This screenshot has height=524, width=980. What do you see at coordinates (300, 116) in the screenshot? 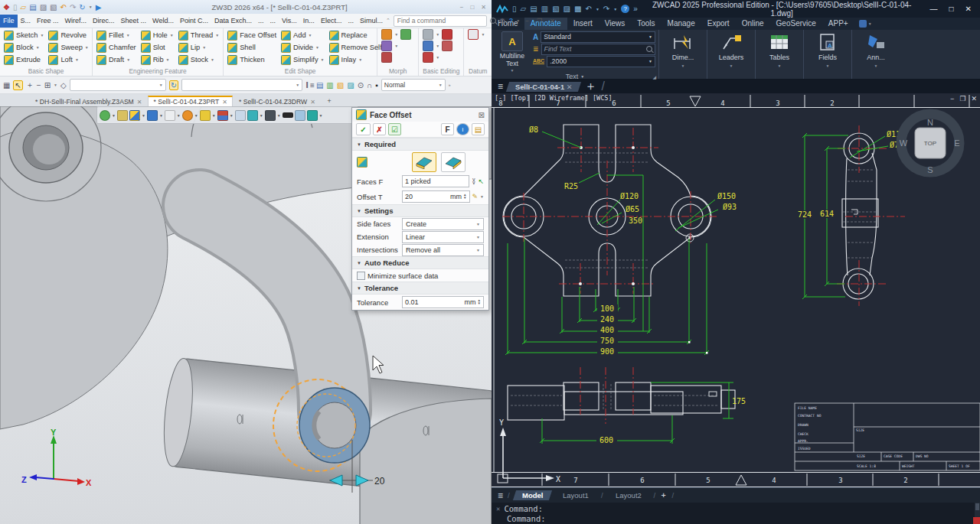
I see `background-icon` at bounding box center [300, 116].